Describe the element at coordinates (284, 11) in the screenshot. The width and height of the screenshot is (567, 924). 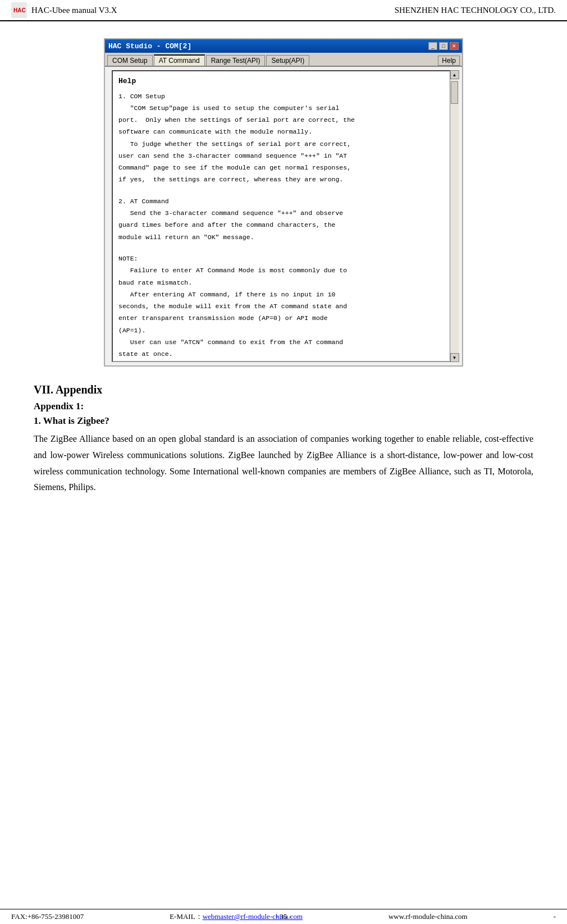
I see `page-header: HAC HAC-Ubee manual V3.X SHENZHEN HAC TE…` at that location.